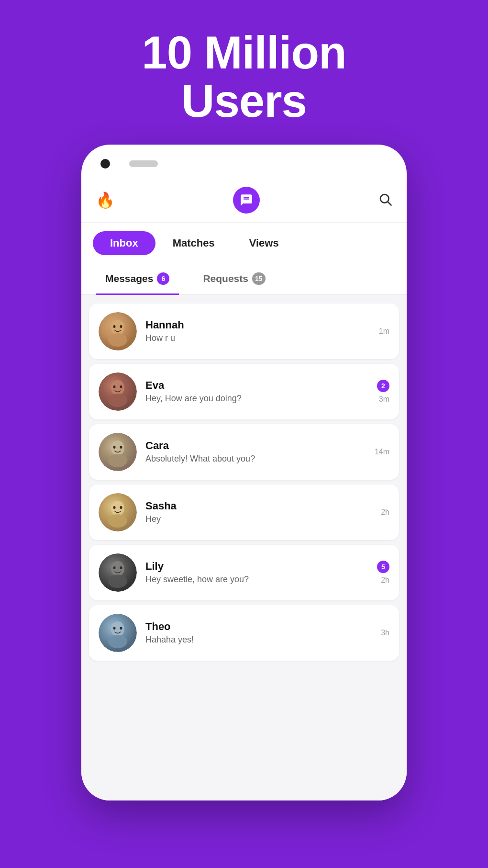 The image size is (488, 868). I want to click on tab-views: Views, so click(264, 243).